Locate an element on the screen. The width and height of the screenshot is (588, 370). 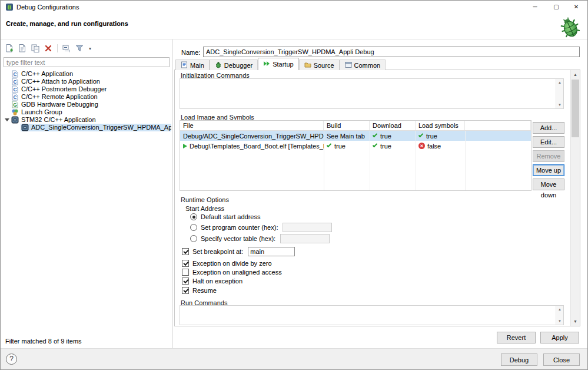
tab-startup: Startup is located at coordinates (278, 64).